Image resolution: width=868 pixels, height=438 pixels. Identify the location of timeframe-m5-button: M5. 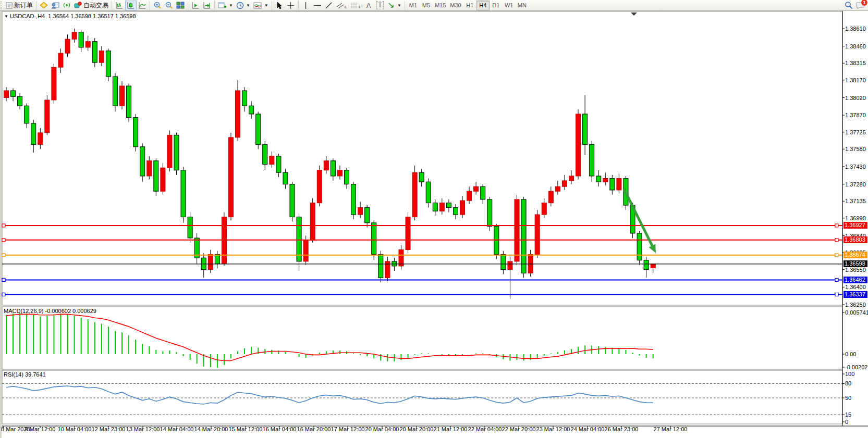
(426, 5).